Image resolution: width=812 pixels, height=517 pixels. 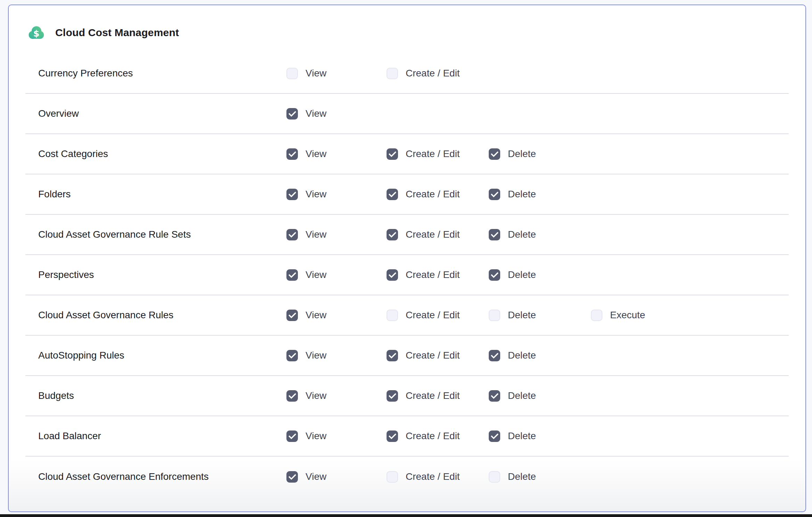 What do you see at coordinates (406, 516) in the screenshot?
I see `bottom-dark-strip` at bounding box center [406, 516].